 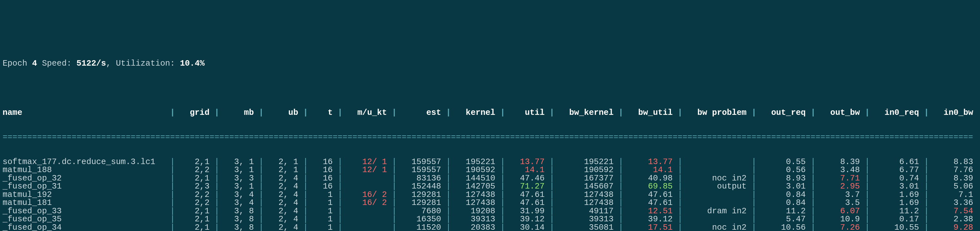 What do you see at coordinates (651, 227) in the screenshot?
I see `cell-bw-util: 17.51` at bounding box center [651, 227].